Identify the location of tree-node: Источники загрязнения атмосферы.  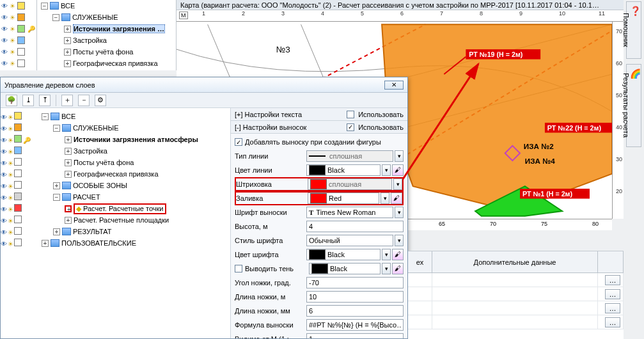
(136, 139).